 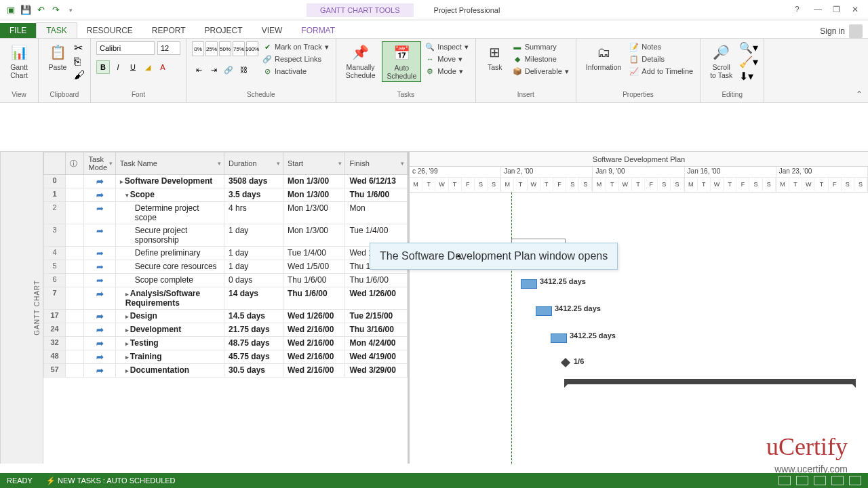 I want to click on view-team-planner-icon, so click(x=820, y=481).